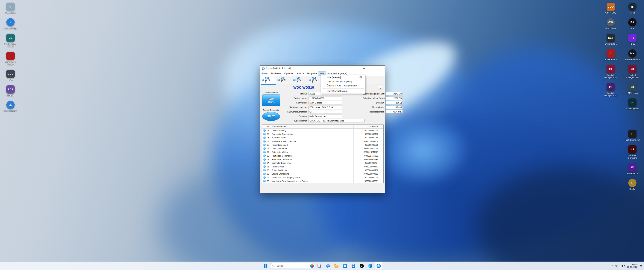  What do you see at coordinates (643, 266) in the screenshot?
I see `show-desktop-button` at bounding box center [643, 266].